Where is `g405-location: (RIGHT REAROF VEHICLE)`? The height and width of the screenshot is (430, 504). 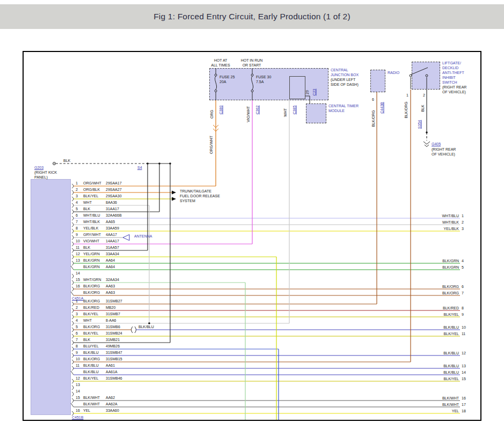 g405-location: (RIGHT REAROF VEHICLE) is located at coordinates (443, 152).